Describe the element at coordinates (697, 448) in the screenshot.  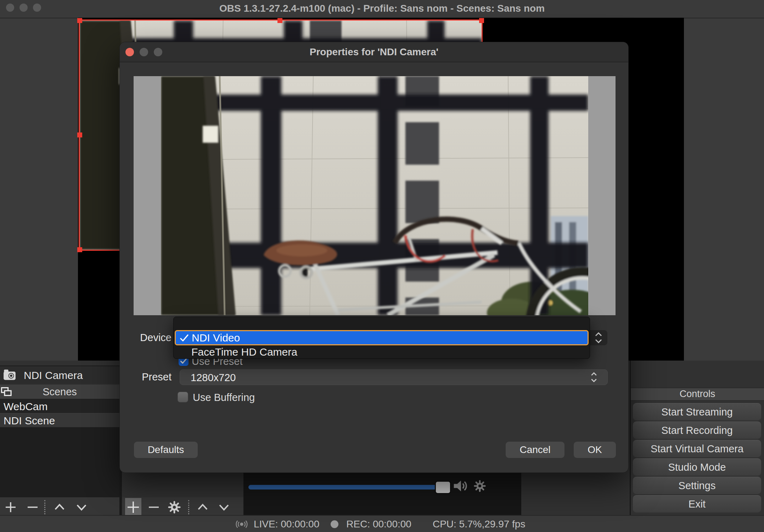
I see `start-virtual-camera-button: Start Virtual Camera` at that location.